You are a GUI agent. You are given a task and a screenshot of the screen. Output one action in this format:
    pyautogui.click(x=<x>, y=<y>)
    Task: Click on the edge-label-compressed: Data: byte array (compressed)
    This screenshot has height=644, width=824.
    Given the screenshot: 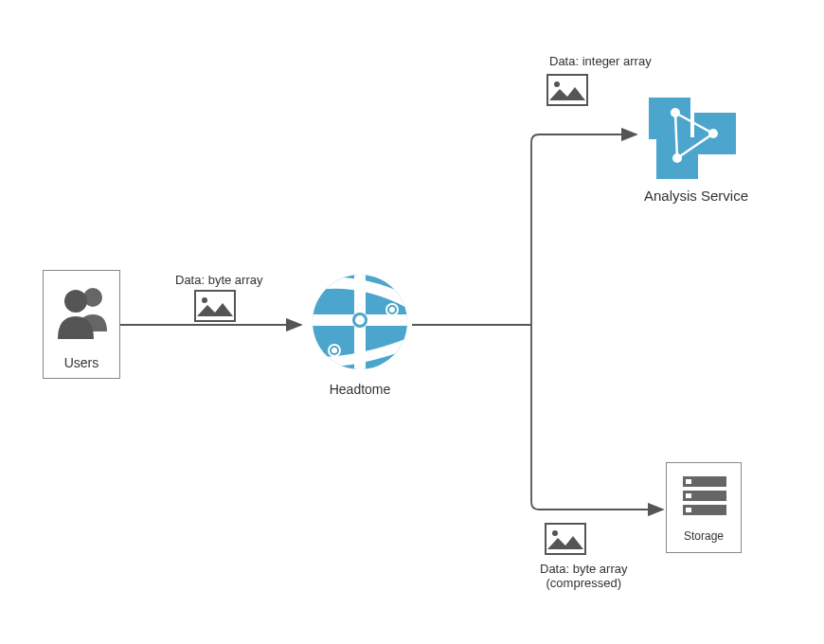 What is the action you would take?
    pyautogui.click(x=583, y=576)
    